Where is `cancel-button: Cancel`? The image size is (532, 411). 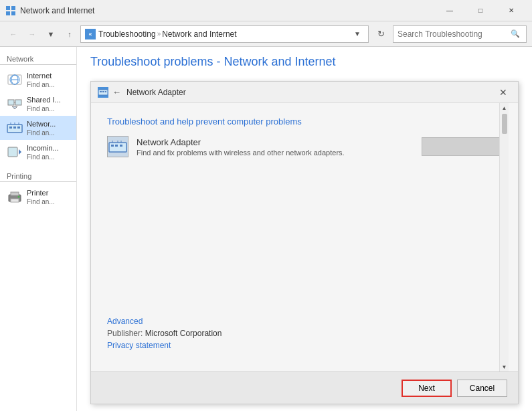 cancel-button: Cancel is located at coordinates (482, 388).